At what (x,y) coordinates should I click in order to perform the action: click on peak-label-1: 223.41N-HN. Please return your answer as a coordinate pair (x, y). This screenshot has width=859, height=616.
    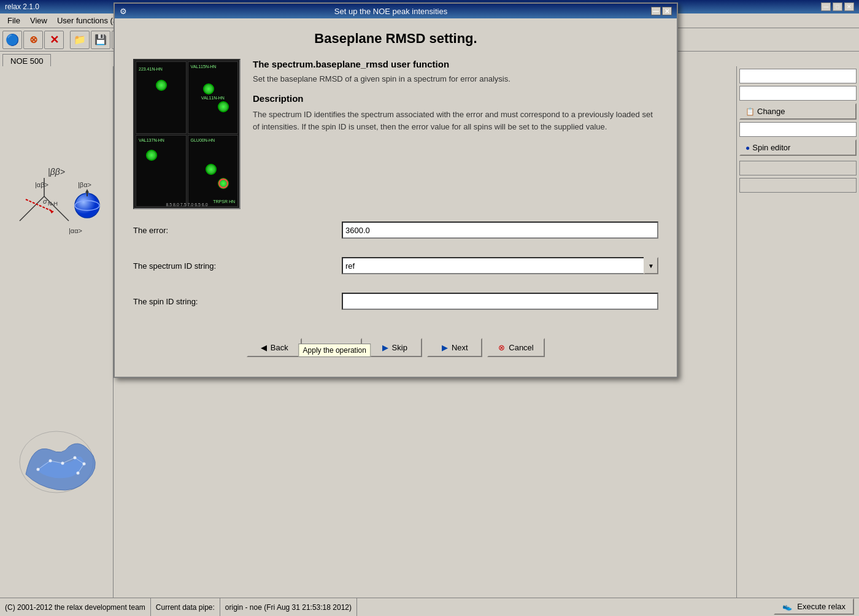
    Looking at the image, I should click on (151, 69).